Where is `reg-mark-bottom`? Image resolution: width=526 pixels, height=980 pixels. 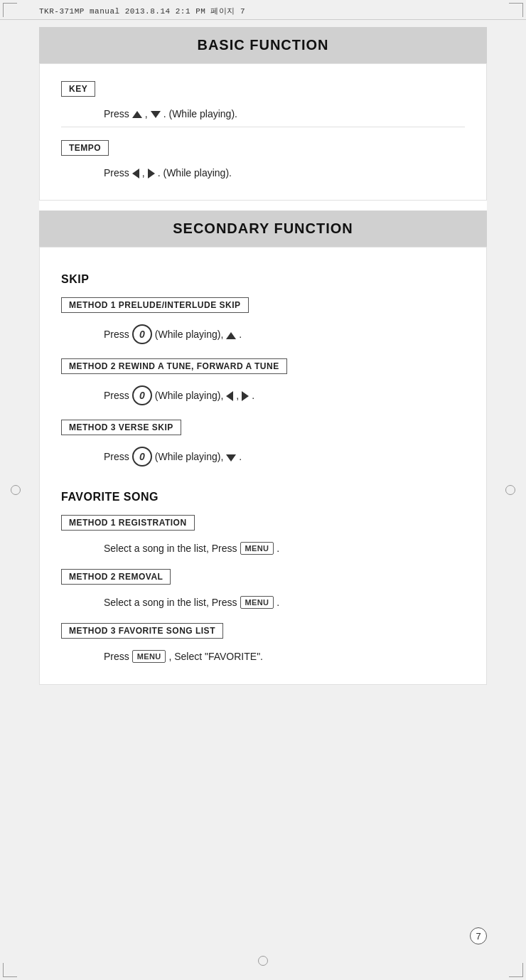 reg-mark-bottom is located at coordinates (263, 961).